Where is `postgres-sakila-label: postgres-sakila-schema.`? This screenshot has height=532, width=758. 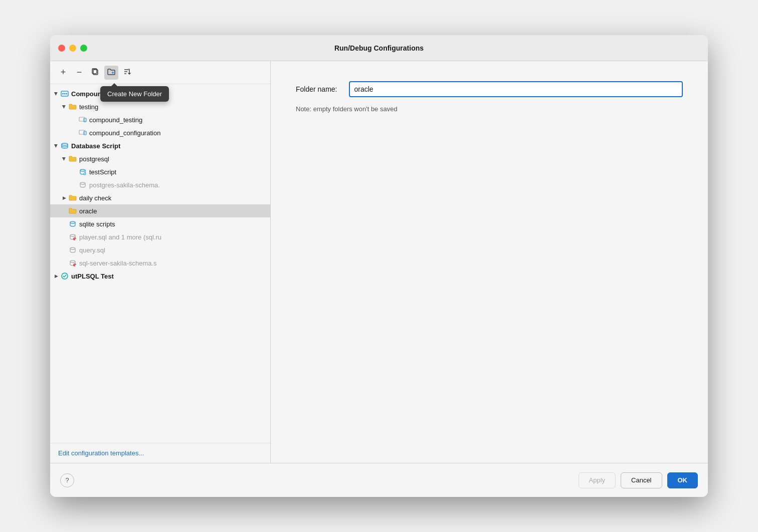
postgres-sakila-label: postgres-sakila-schema. is located at coordinates (124, 185).